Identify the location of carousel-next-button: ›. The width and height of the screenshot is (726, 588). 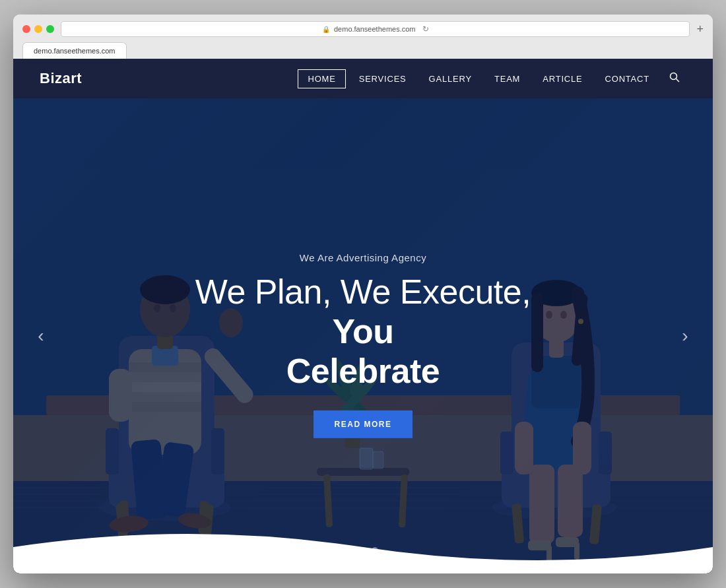
(685, 336).